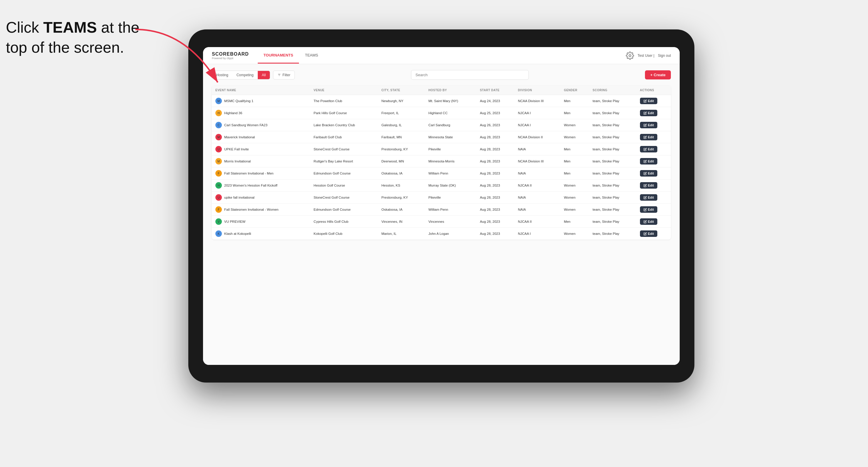  I want to click on table-row: V VU PREVIEW Cypress Hills Golf Club Vin…, so click(441, 222).